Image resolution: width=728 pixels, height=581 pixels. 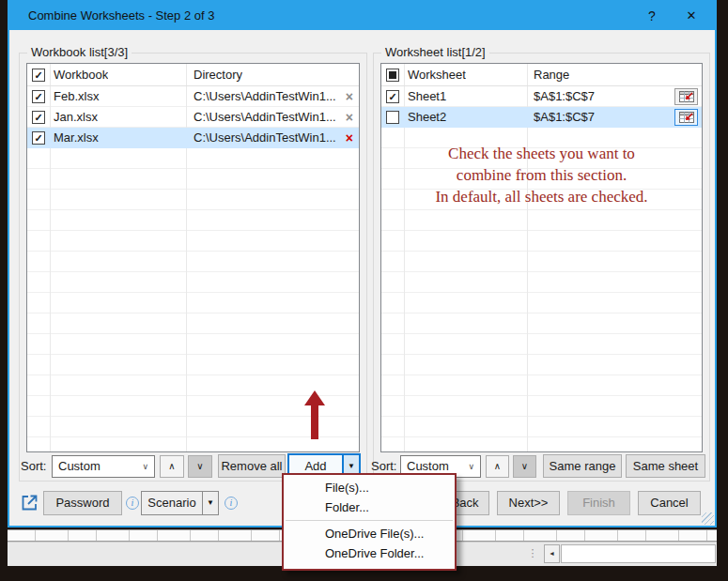 I want to click on splitter-dots-icon: ⋮, so click(x=533, y=554).